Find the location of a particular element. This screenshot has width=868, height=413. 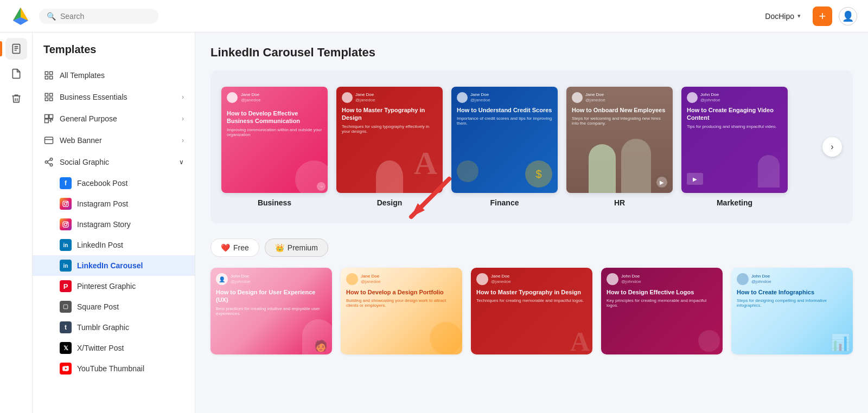

social-graphic-label: Social Graphic is located at coordinates (85, 162).